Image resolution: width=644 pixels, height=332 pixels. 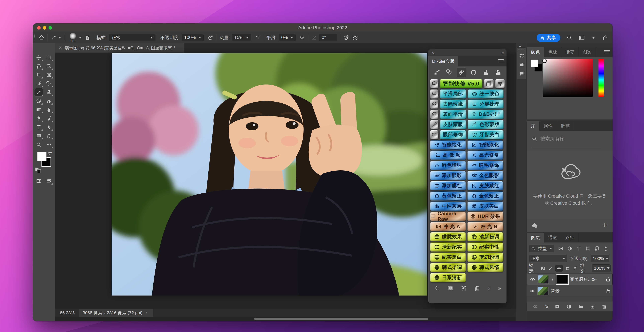 I want to click on smoothing-select: 0%, so click(x=287, y=38).